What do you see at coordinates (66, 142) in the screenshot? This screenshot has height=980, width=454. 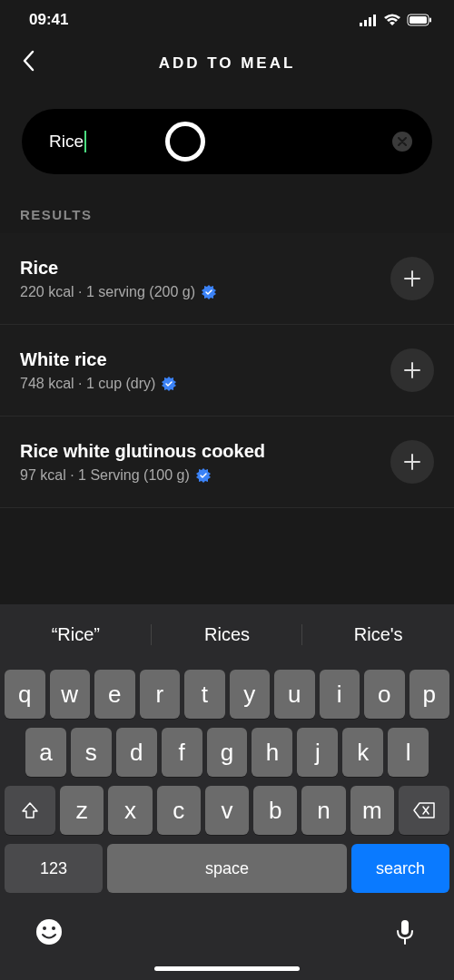 I see `search-value: Rice` at bounding box center [66, 142].